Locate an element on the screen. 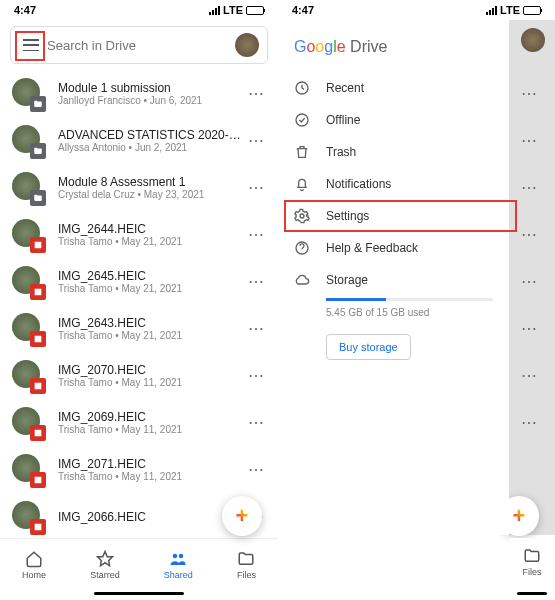 Image resolution: width=555 pixels, height=600 pixels. star-icon is located at coordinates (105, 559).